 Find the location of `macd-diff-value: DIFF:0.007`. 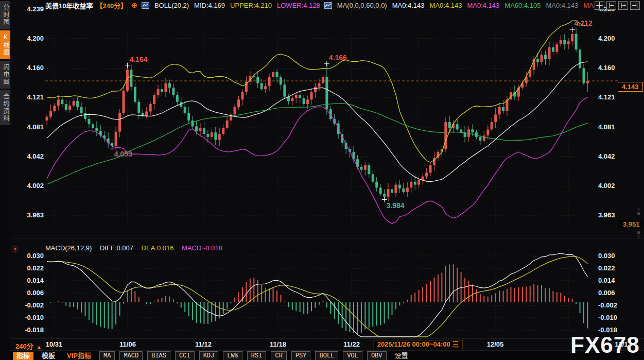

macd-diff-value: DIFF:0.007 is located at coordinates (116, 248).